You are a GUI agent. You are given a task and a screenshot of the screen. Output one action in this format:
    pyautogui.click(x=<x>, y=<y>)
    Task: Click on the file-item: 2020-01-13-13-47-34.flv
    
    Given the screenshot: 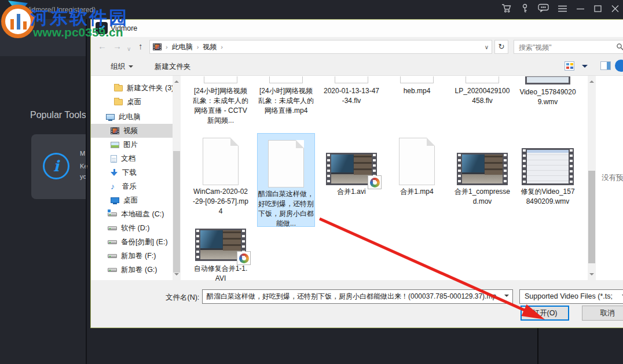 What is the action you would take?
    pyautogui.click(x=351, y=91)
    